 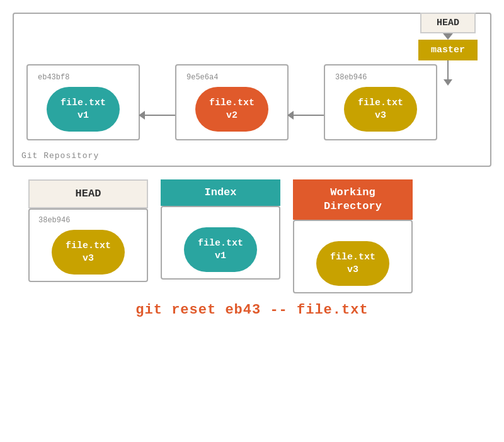 I want to click on commit-box-2: 9e5e6a4 file.txt v2, so click(x=232, y=102).